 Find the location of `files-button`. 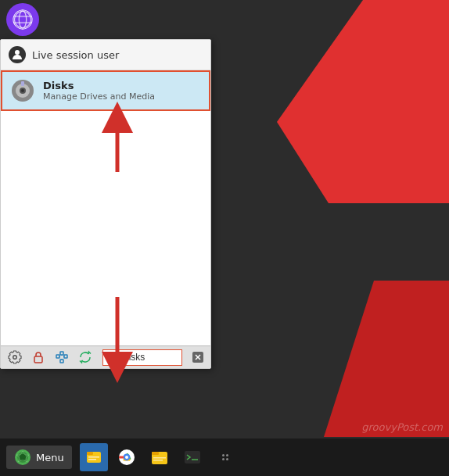

files-button is located at coordinates (160, 457).